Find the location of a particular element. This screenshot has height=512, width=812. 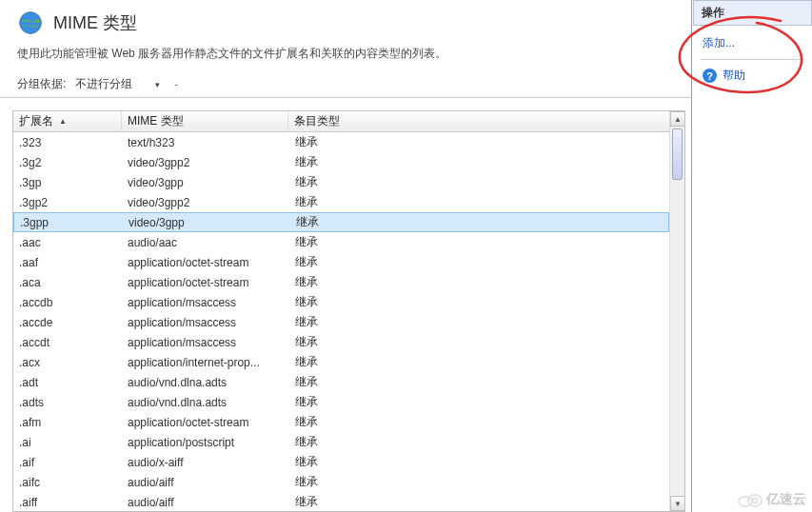

cell-extension: .3gpp is located at coordinates (69, 223).